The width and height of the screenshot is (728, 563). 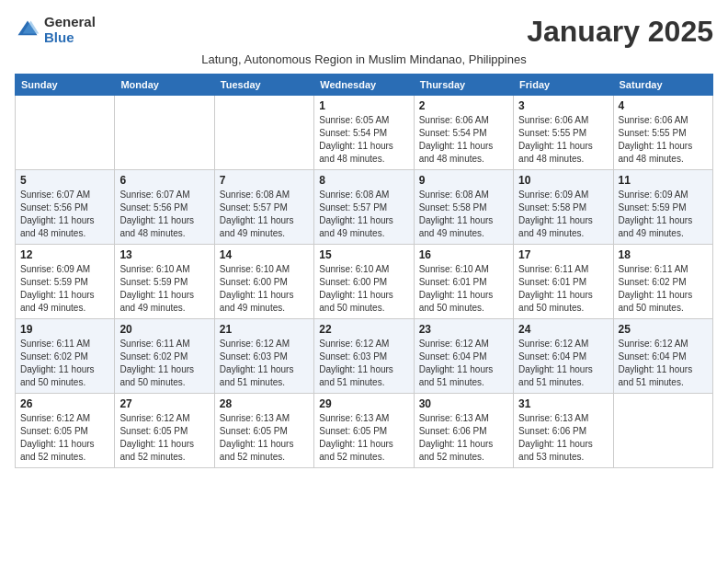 What do you see at coordinates (463, 180) in the screenshot?
I see `day-number: 9` at bounding box center [463, 180].